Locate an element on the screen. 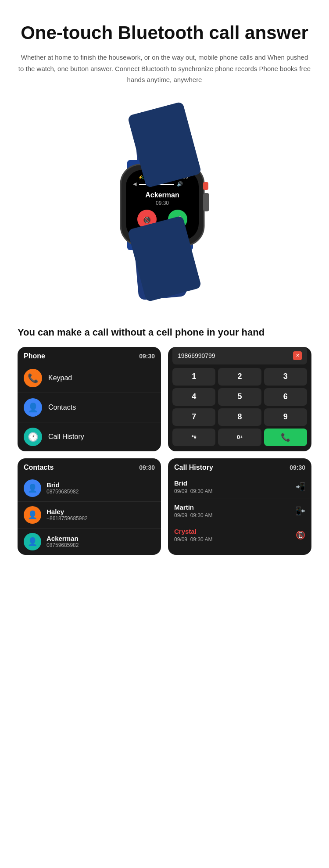 Image resolution: width=329 pixels, height=868 pixels. outgoing-call-icon: 📲 is located at coordinates (300, 487).